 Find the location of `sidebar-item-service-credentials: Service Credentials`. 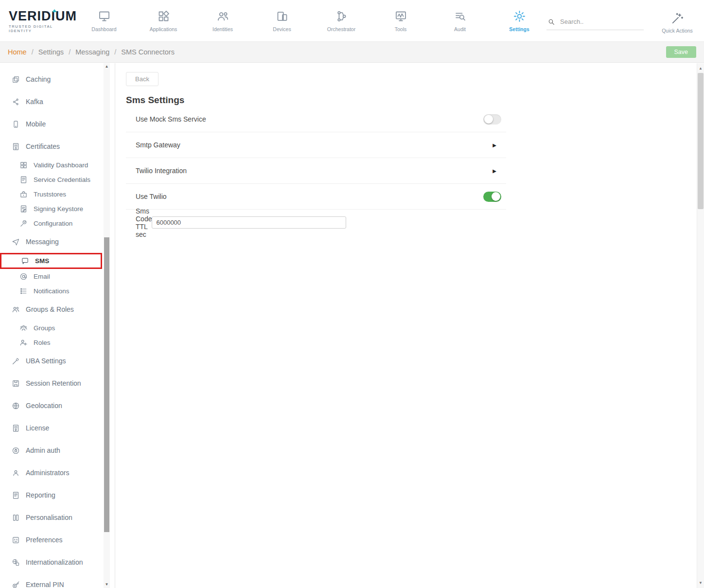

sidebar-item-service-credentials: Service Credentials is located at coordinates (57, 179).